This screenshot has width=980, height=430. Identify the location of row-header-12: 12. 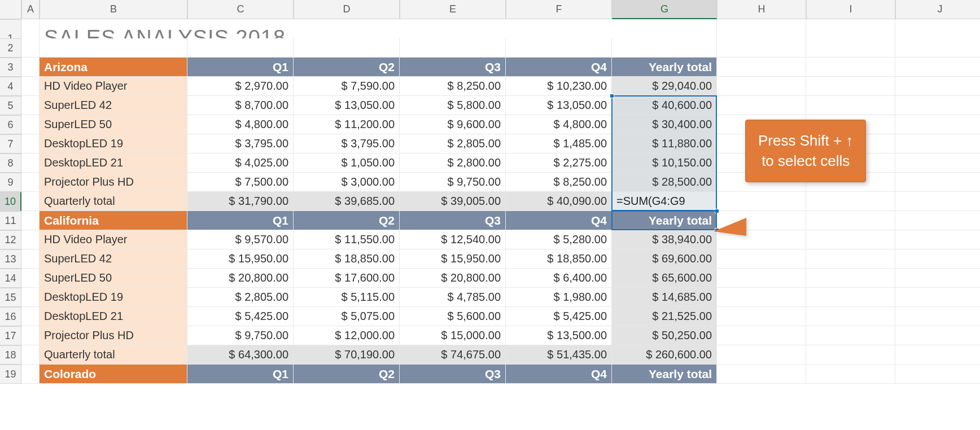
(11, 240).